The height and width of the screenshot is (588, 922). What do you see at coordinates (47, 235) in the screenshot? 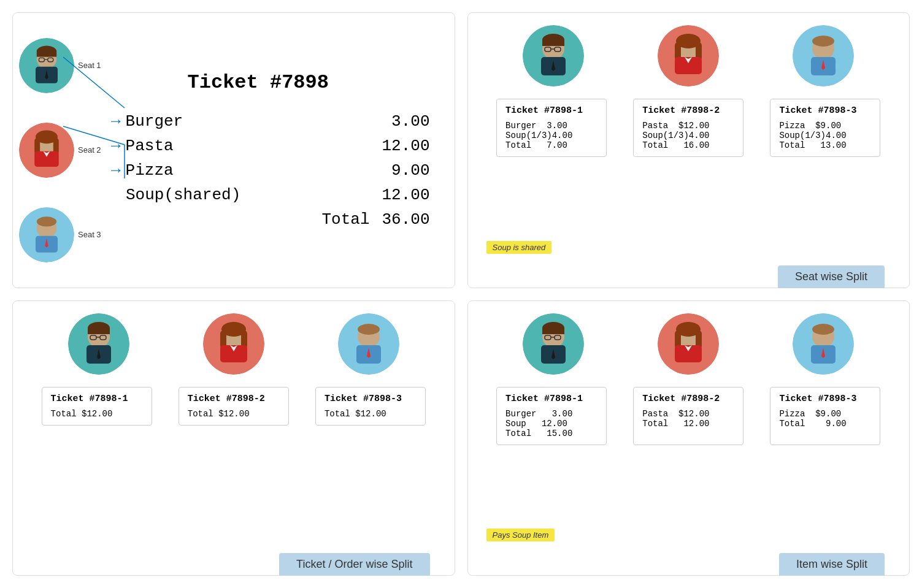
I see `avatar-seat3` at bounding box center [47, 235].